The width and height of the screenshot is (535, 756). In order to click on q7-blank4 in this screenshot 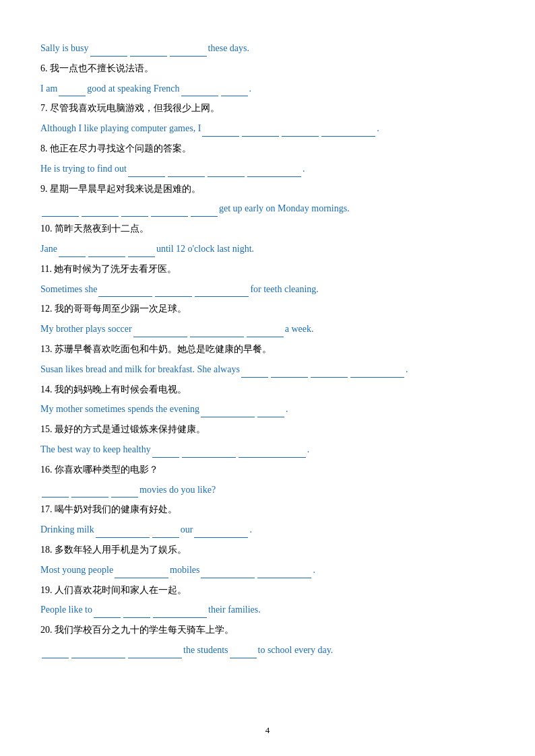, I will do `click(348, 131)`.